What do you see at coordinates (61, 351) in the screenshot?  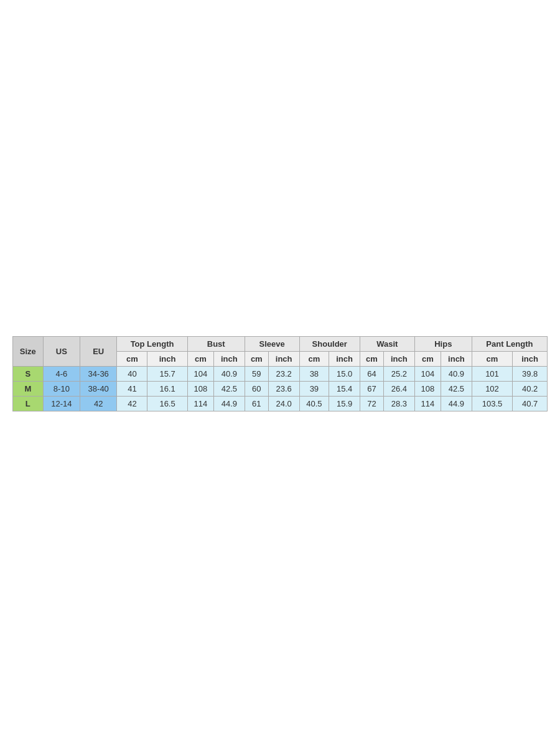 I see `col-header-us: US` at bounding box center [61, 351].